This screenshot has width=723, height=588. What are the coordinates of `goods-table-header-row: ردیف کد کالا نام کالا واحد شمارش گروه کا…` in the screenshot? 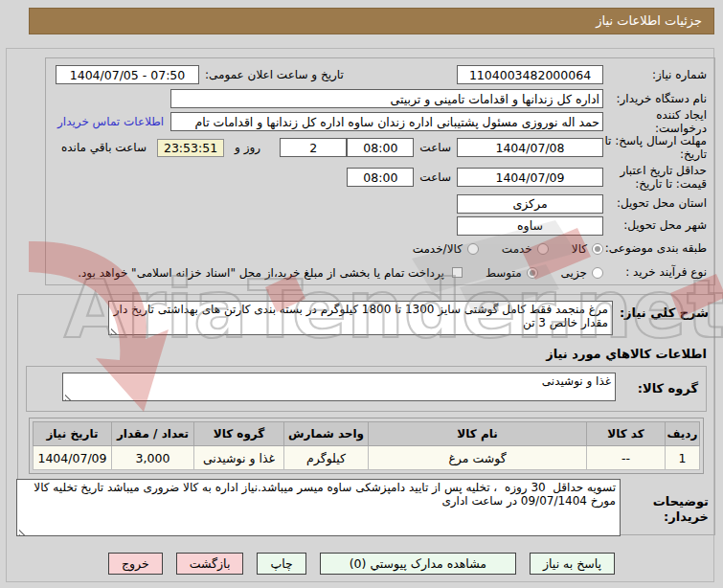 It's located at (367, 435).